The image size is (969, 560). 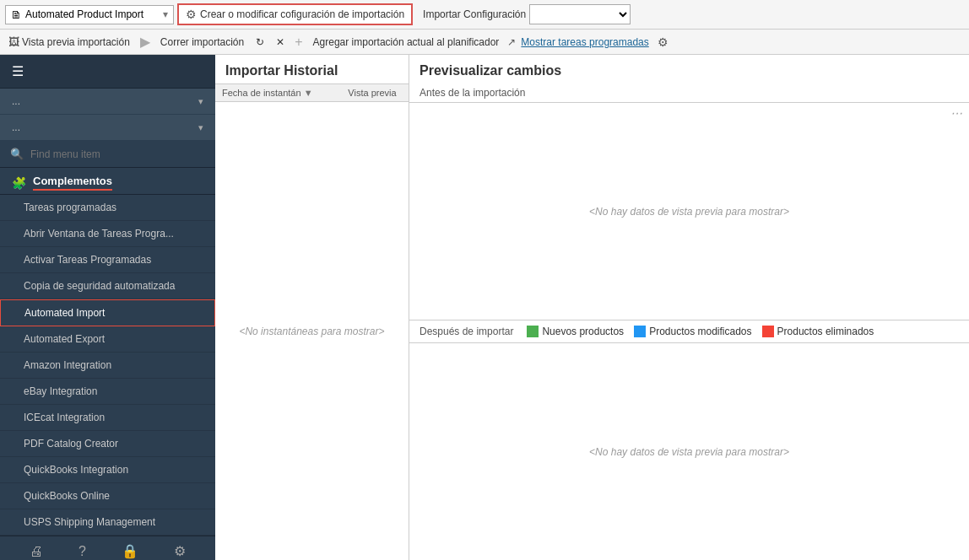 What do you see at coordinates (260, 42) in the screenshot?
I see `refresh-button: ↻` at bounding box center [260, 42].